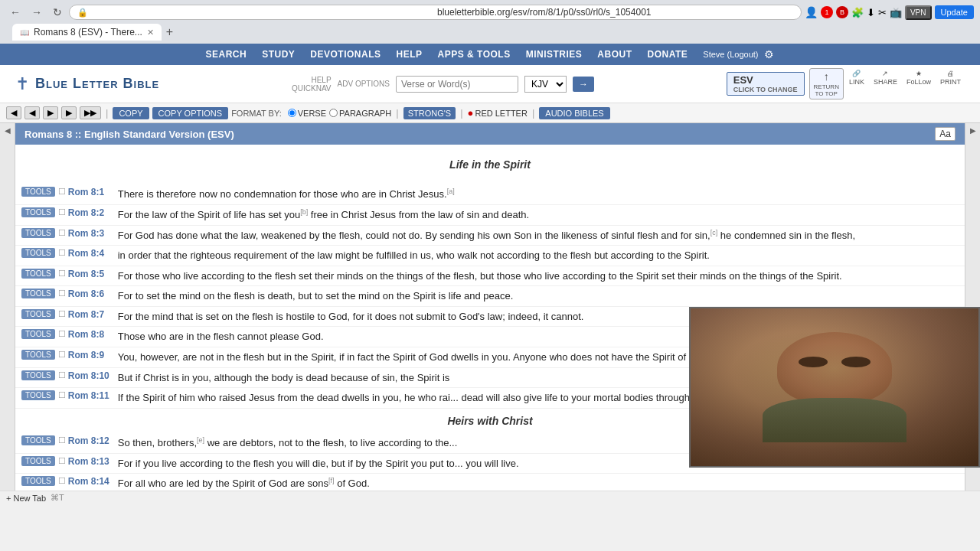 This screenshot has height=551, width=980. Describe the element at coordinates (443, 84) in the screenshot. I see `search-area: HELP QUICKNAV ADV OPTIONS KJV ESV NIV →` at that location.